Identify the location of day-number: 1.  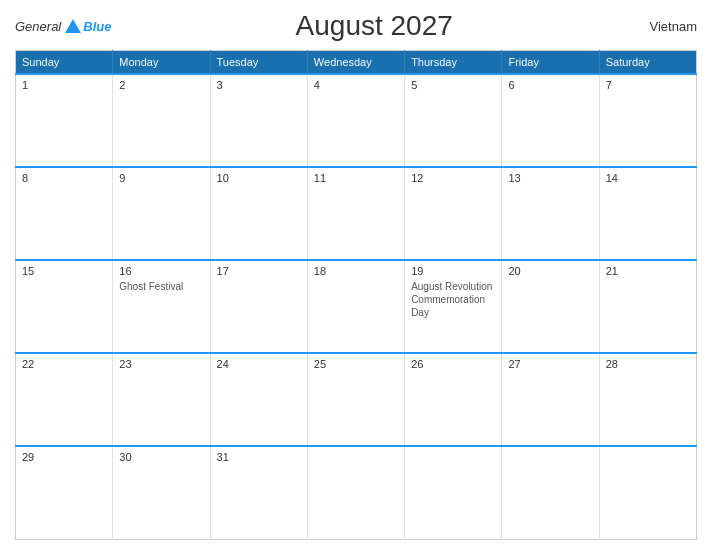
(64, 85).